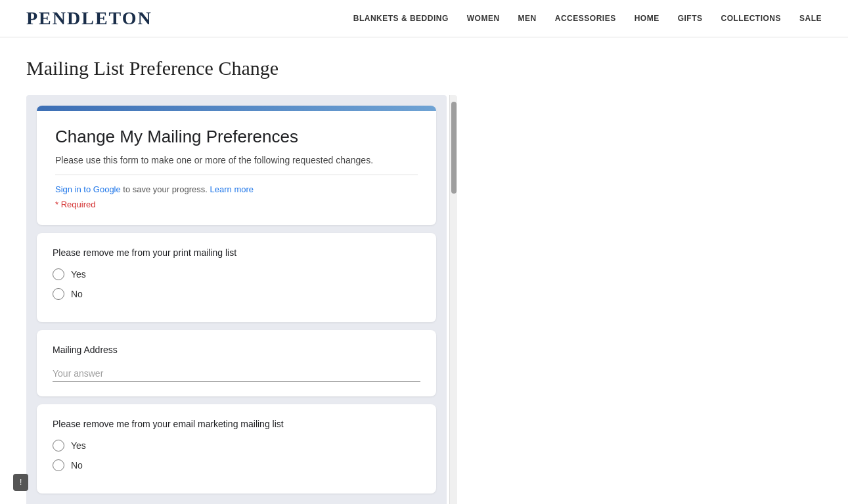 This screenshot has height=504, width=848. I want to click on radio-no-1-label: No, so click(77, 294).